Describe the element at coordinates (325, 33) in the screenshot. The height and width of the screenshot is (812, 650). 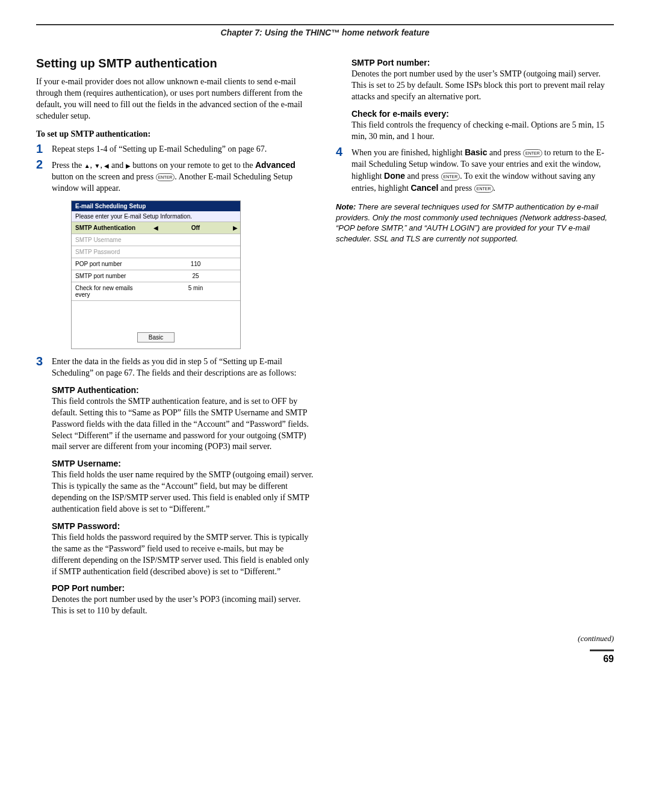
I see `chapter-title: Chapter 7: Using the THINC™ home network…` at that location.